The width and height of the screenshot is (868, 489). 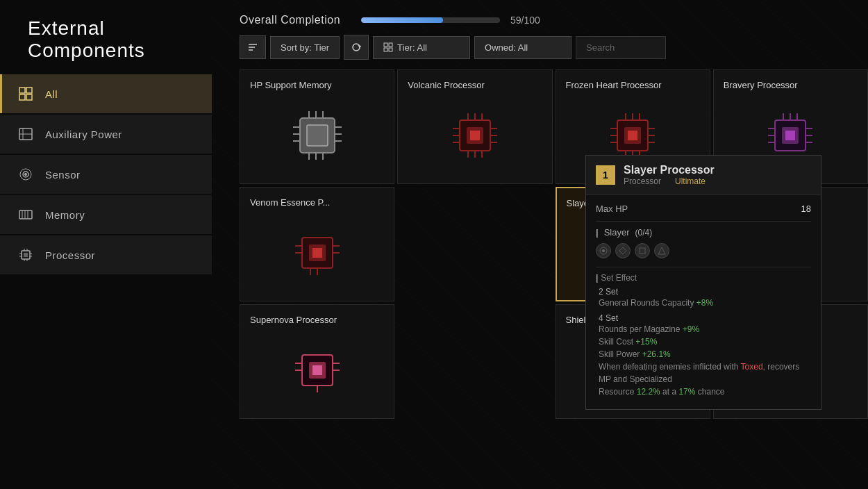 What do you see at coordinates (703, 208) in the screenshot?
I see `tooltip-stat-row: Max HP 18` at bounding box center [703, 208].